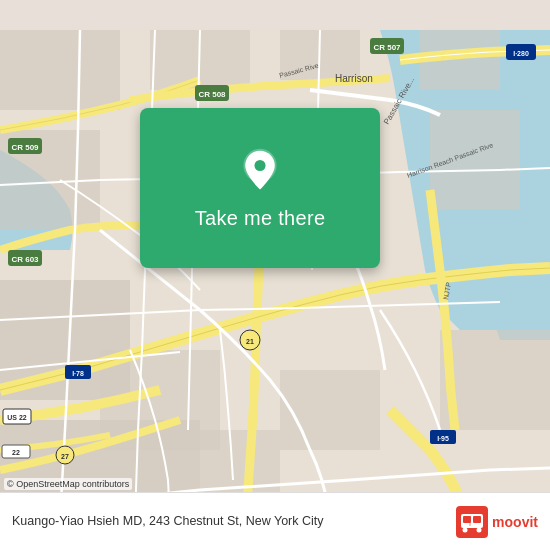 The image size is (550, 550). Describe the element at coordinates (17, 418) in the screenshot. I see `svg-text: US 22` at that location.